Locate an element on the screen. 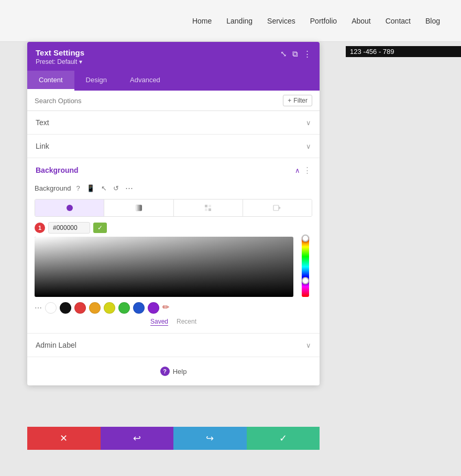 This screenshot has height=476, width=461. color-type-video is located at coordinates (278, 208).